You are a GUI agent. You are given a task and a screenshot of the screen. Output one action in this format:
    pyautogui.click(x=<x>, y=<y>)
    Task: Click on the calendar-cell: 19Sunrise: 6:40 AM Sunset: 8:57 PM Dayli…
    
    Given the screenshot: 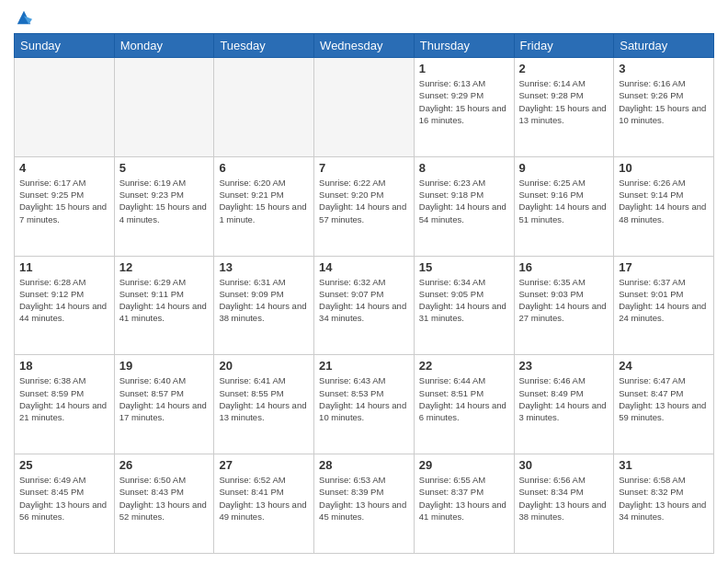 What is the action you would take?
    pyautogui.click(x=164, y=405)
    